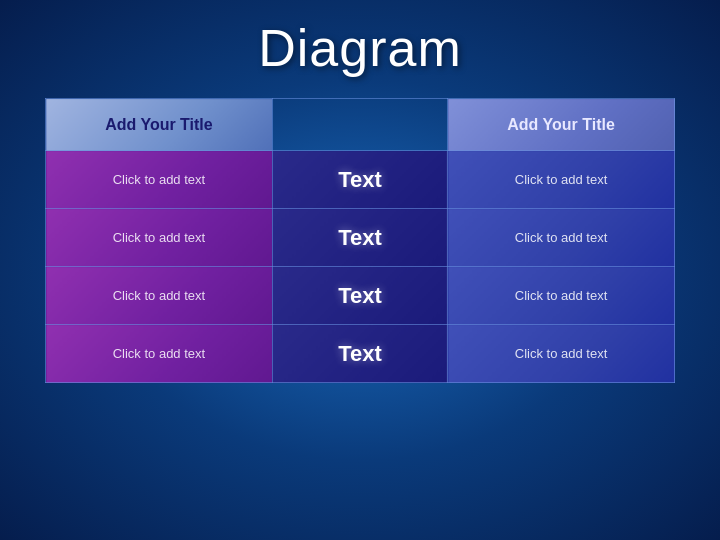 Image resolution: width=720 pixels, height=540 pixels. Describe the element at coordinates (160, 238) in the screenshot. I see `cell-left-1: Click to add text` at that location.